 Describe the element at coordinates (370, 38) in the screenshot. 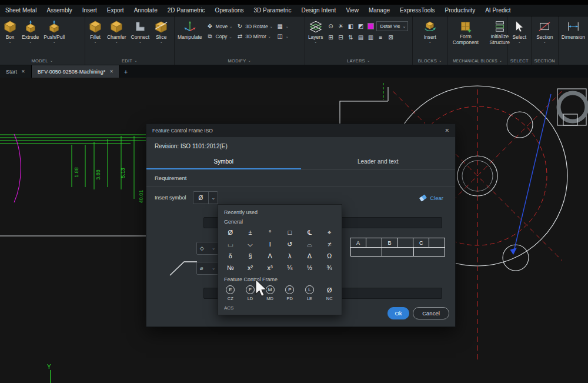

I see `layer-tool-button: ▥` at that location.